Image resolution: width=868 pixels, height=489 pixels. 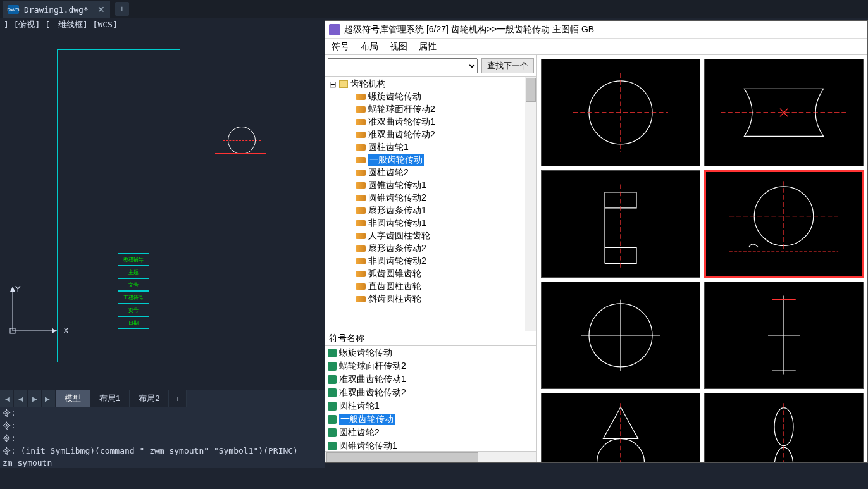 I want to click on library-tree: ⊟ 齿轮机构 螺旋齿轮传动蜗轮球面杆传动2准双曲齿轮传动1准双曲齿轮传动2圆柱齿…, so click(x=431, y=204).